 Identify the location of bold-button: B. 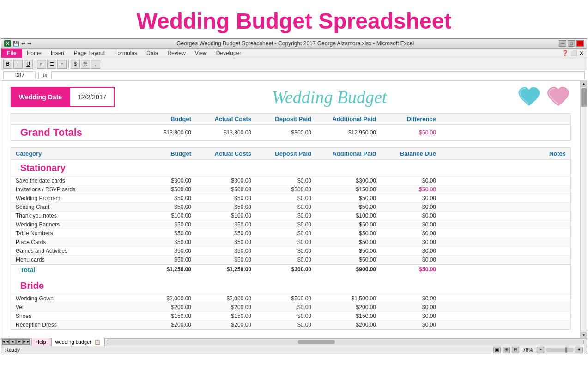
(8, 64).